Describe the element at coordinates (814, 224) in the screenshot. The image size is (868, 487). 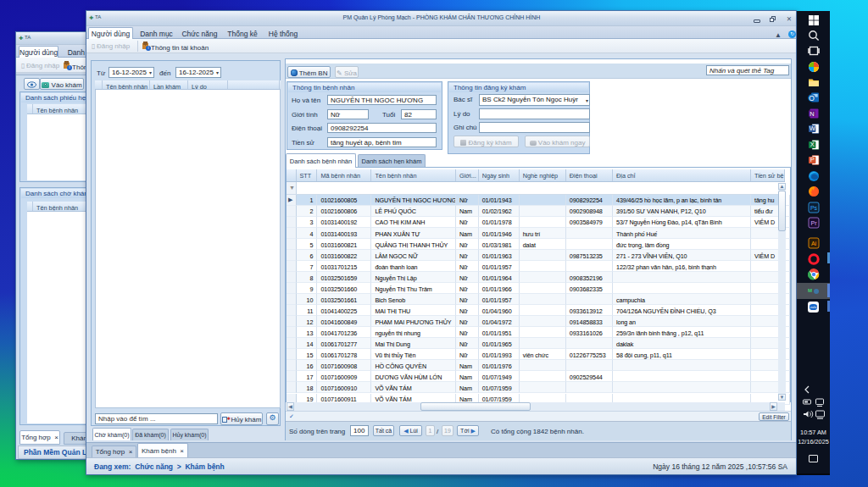
I see `svg-text: Pr` at that location.